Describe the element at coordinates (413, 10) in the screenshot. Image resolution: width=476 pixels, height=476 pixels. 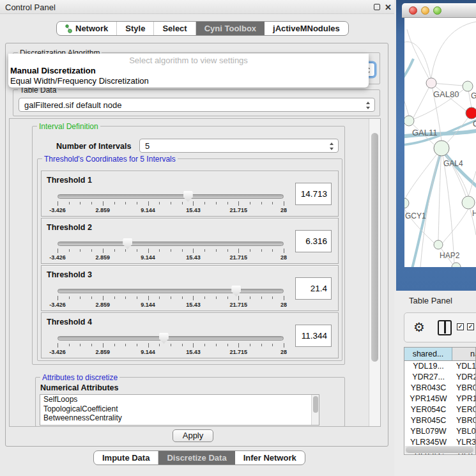
I see `close-traffic-light-icon` at that location.